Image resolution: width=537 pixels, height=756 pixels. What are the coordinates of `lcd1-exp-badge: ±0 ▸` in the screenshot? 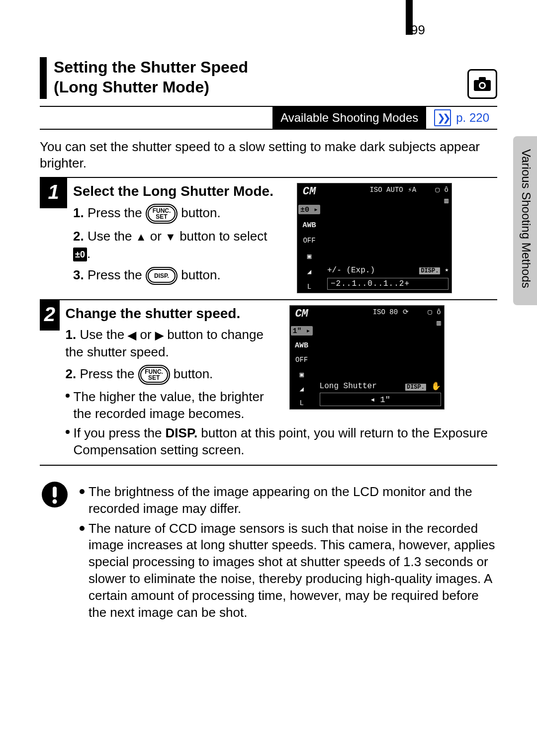 It's located at (309, 210).